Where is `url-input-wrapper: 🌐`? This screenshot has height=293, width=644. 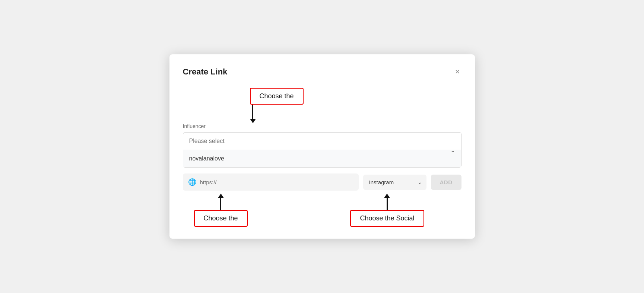
url-input-wrapper: 🌐 is located at coordinates (271, 182).